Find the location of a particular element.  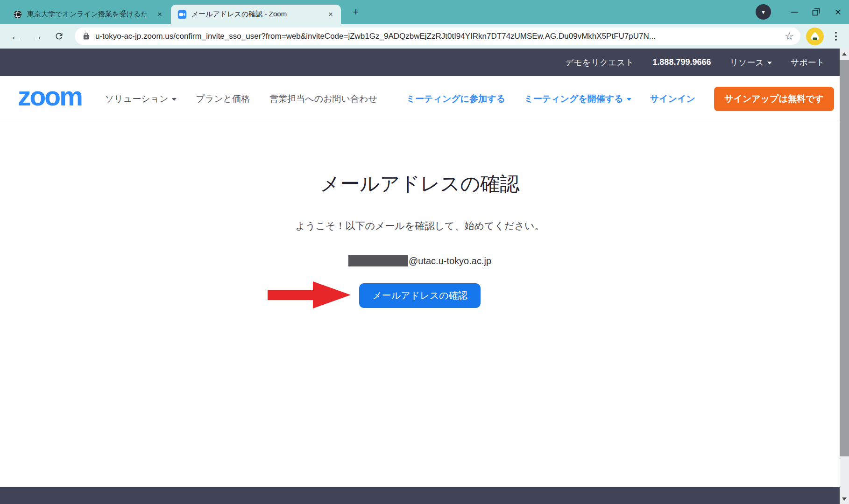

reload-icon is located at coordinates (59, 36).